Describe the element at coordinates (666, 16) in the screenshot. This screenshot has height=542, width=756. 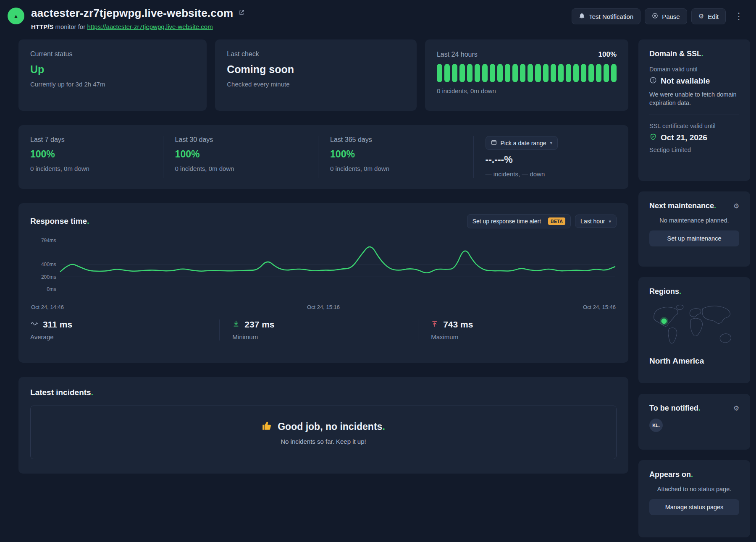
I see `pause-button: Pause` at that location.